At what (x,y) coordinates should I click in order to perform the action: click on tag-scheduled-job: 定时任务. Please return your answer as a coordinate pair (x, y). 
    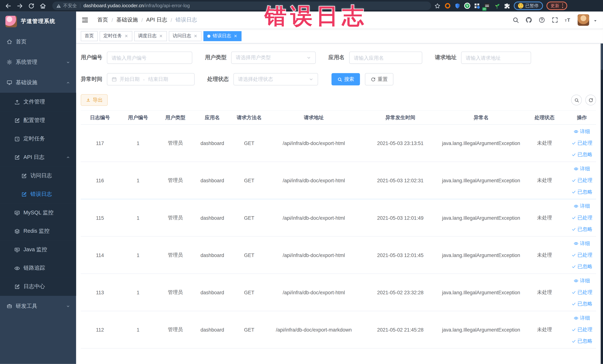
    Looking at the image, I should click on (116, 36).